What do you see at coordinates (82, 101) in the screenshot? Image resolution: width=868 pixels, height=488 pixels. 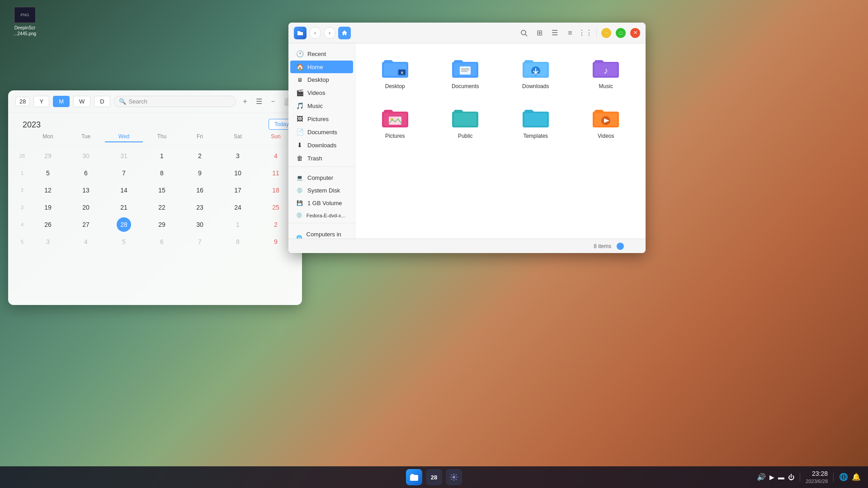 I see `cal-week-view-btn: W` at bounding box center [82, 101].